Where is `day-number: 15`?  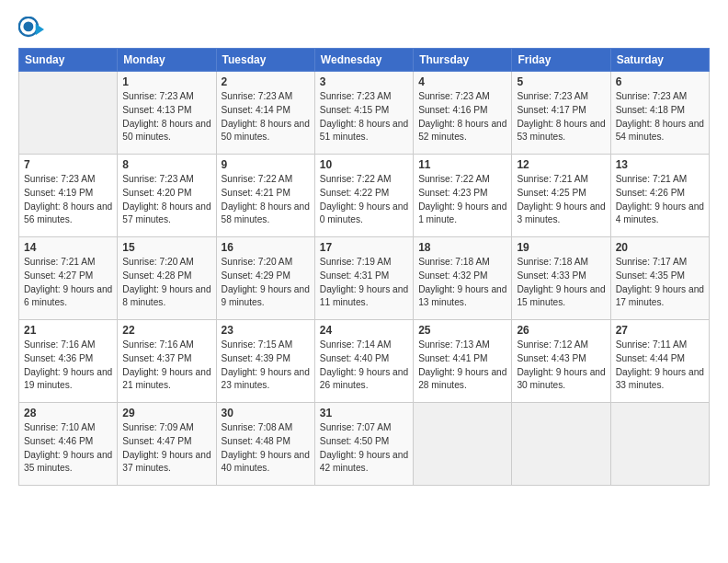
day-number: 15 is located at coordinates (166, 247).